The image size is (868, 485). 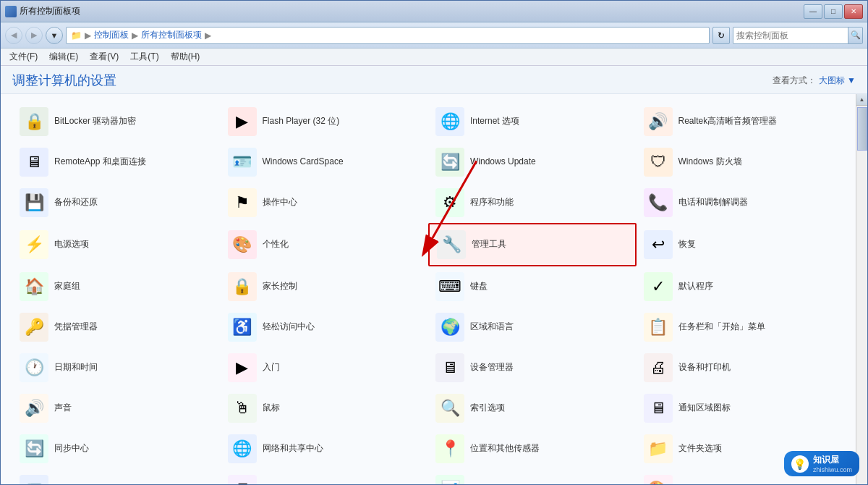 What do you see at coordinates (34, 203) in the screenshot?
I see `item-icon: 💾` at bounding box center [34, 203].